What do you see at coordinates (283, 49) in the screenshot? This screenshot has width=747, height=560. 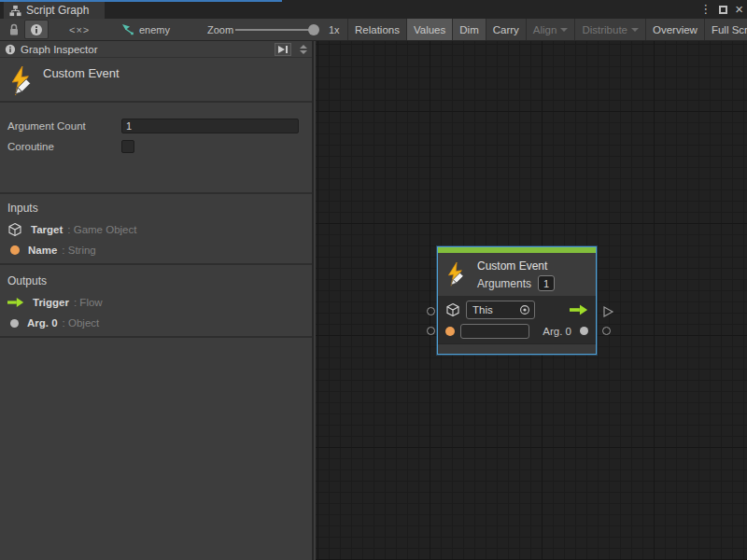 I see `dock-panel-button` at bounding box center [283, 49].